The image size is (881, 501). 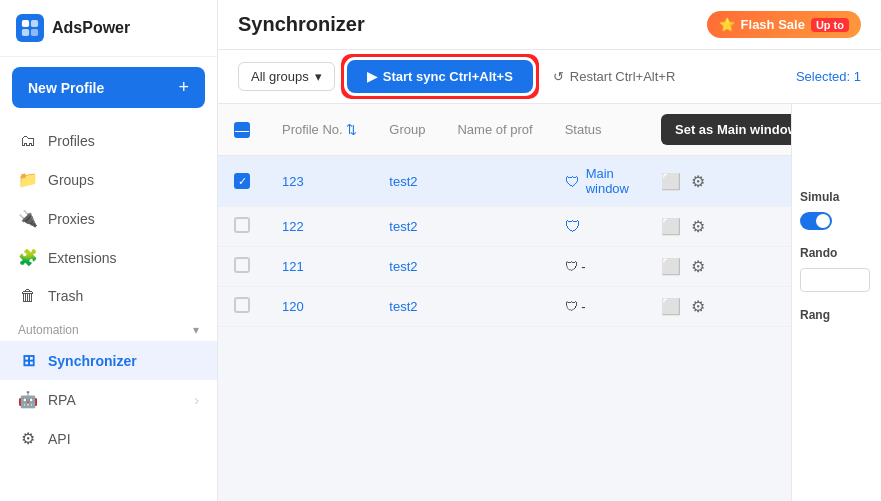 I want to click on row2-window-icon: ⬜, so click(x=671, y=226).